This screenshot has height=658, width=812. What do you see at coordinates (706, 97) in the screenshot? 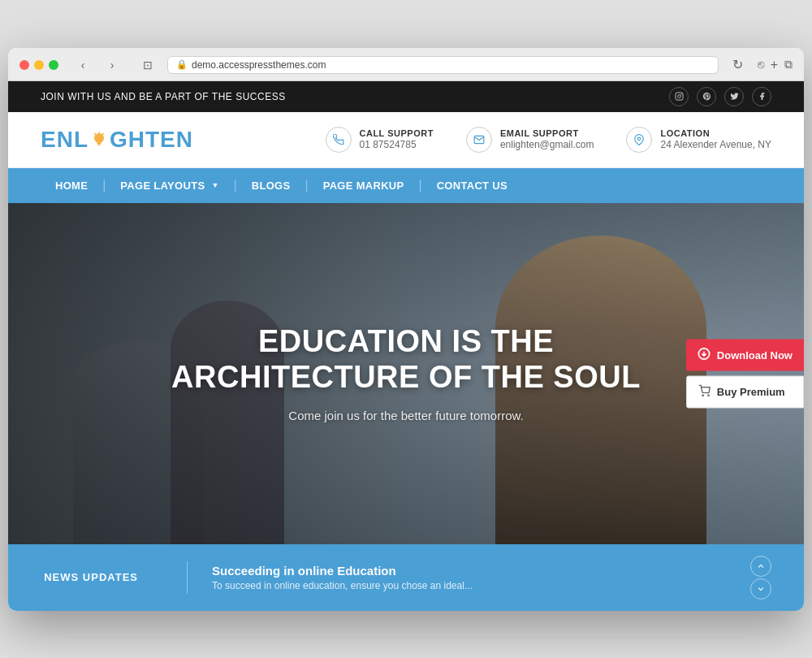
I see `pinterest-icon` at bounding box center [706, 97].